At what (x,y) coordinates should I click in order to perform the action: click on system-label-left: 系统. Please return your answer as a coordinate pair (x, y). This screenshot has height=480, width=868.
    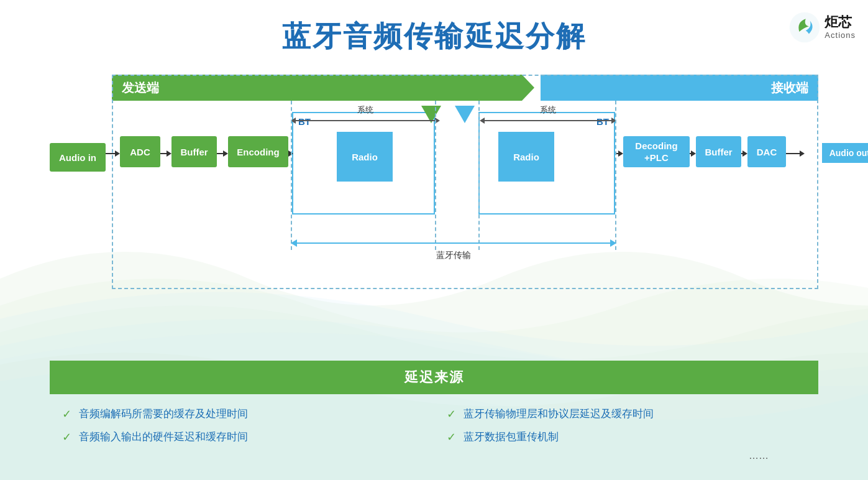
    Looking at the image, I should click on (365, 114).